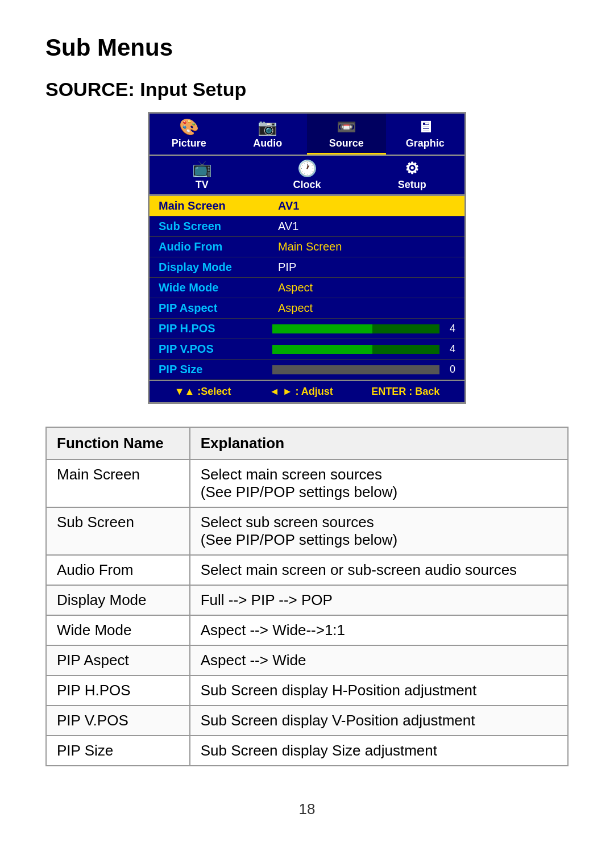 This screenshot has width=614, height=868. Describe the element at coordinates (118, 751) in the screenshot. I see `table-cell-function: PIP Size` at that location.